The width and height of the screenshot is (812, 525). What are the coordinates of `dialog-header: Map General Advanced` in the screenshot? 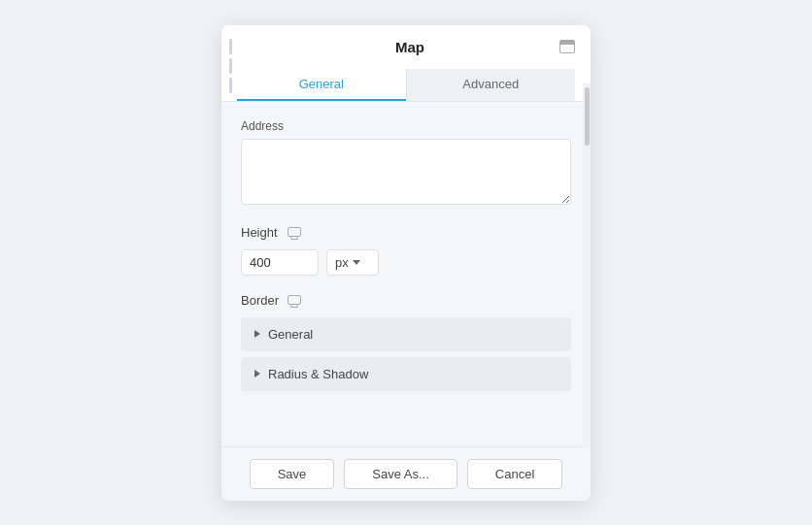 It's located at (406, 64).